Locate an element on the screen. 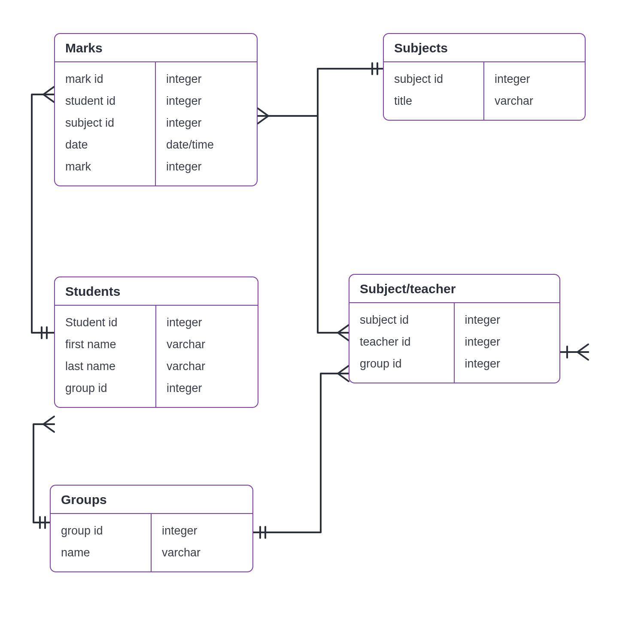 This screenshot has width=644, height=644. field-name: last name is located at coordinates (105, 367).